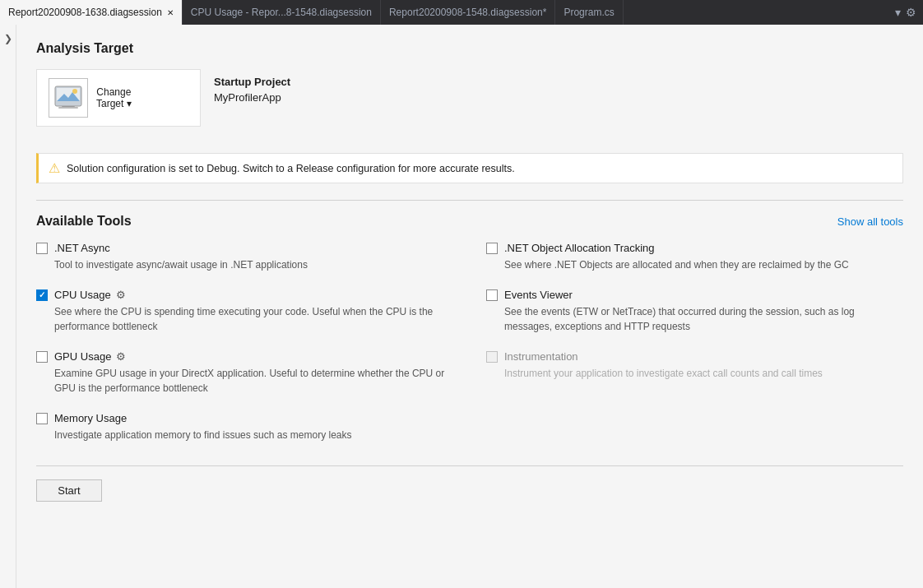  Describe the element at coordinates (245, 294) in the screenshot. I see `tool-header: CPU Usage⚙` at that location.